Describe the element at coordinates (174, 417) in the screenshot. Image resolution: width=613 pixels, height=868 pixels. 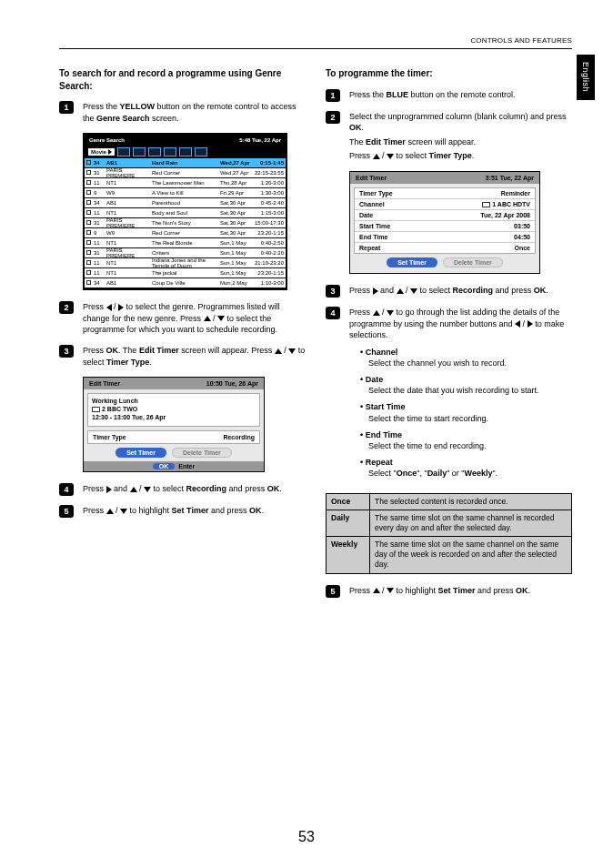
I see `et-slot: 12:30 - 13:00 Tue, 26 Apr` at that location.